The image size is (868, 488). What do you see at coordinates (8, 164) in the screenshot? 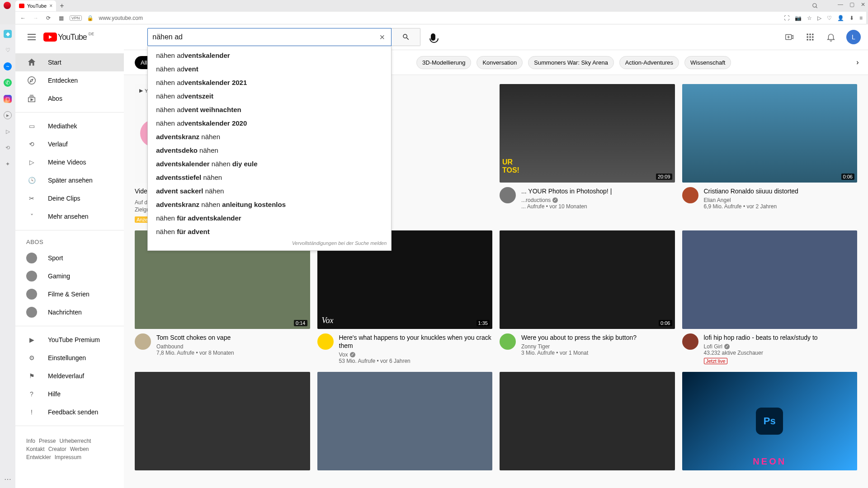
I see `personal-news-icon: ✦` at bounding box center [8, 164].